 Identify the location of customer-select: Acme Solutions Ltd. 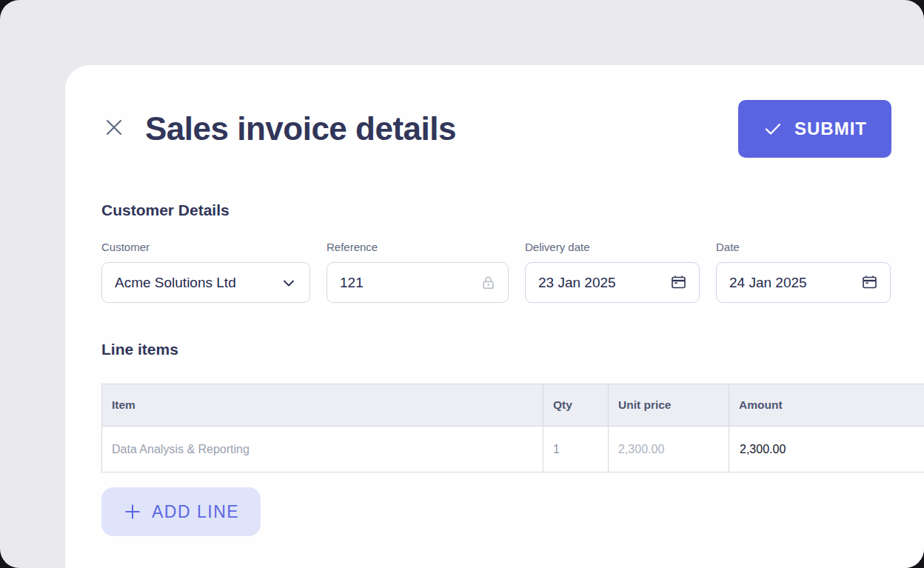
(206, 283).